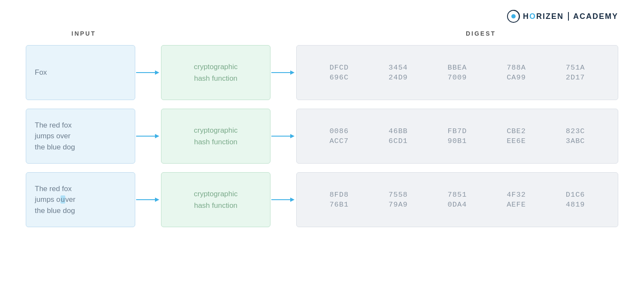 This screenshot has width=644, height=283. I want to click on digest-col-3-3: 7851 0DA4, so click(458, 200).